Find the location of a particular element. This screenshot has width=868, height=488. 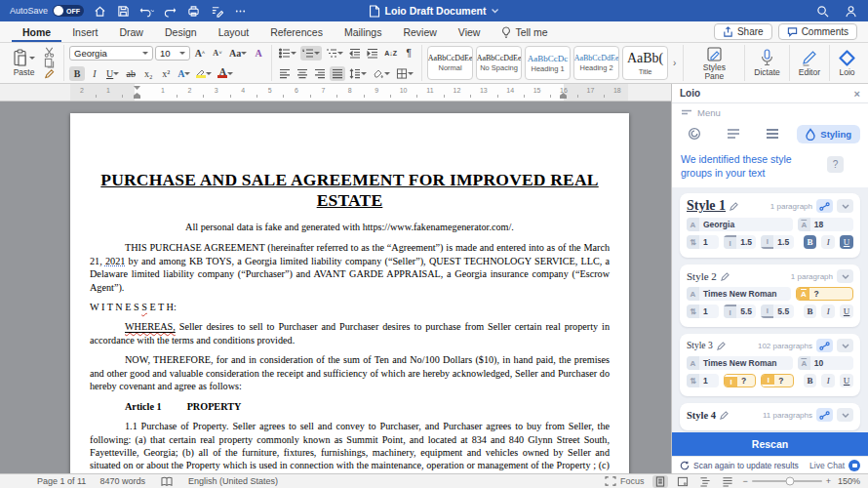

show-marks-icon: ¶ is located at coordinates (409, 53).